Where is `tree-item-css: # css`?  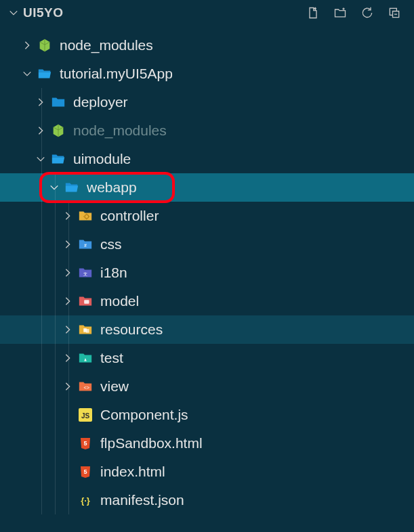 tree-item-css: # css is located at coordinates (207, 244).